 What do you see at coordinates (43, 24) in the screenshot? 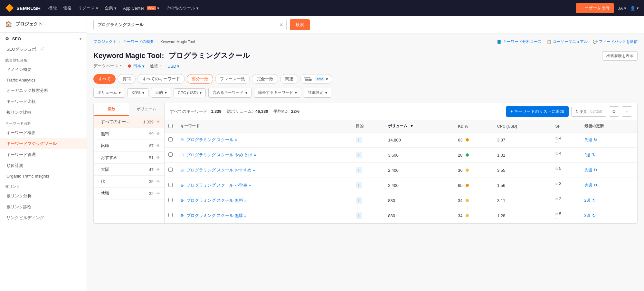
I see `sidebar-project: 🏠 プロジェクト` at bounding box center [43, 24].